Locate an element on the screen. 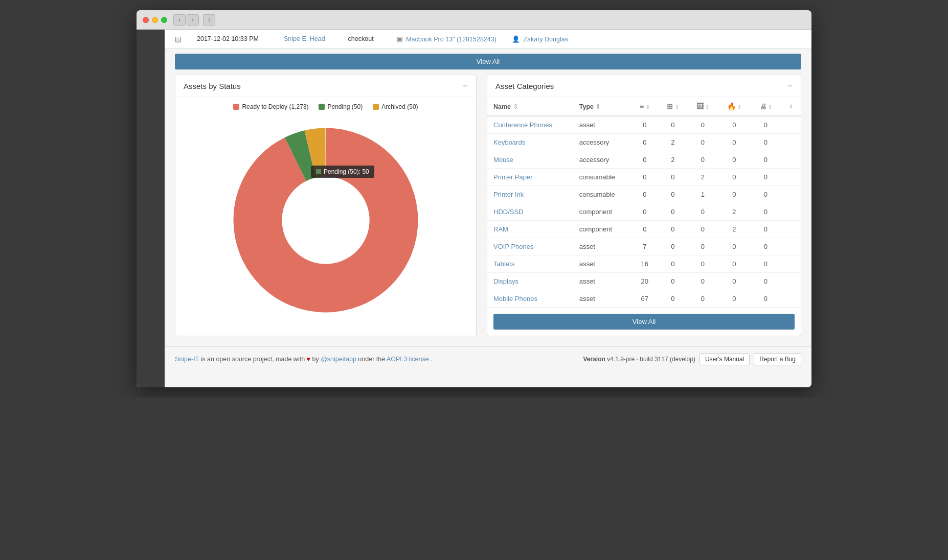 This screenshot has height=560, width=948. cell-c1-8: 16 is located at coordinates (644, 264).